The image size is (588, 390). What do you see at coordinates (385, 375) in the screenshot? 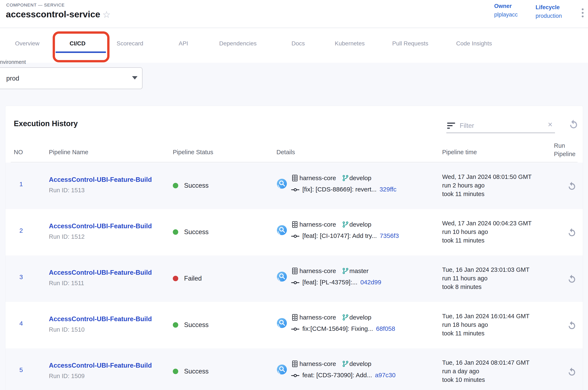
I see `commit-hash-link: a97c30` at bounding box center [385, 375].